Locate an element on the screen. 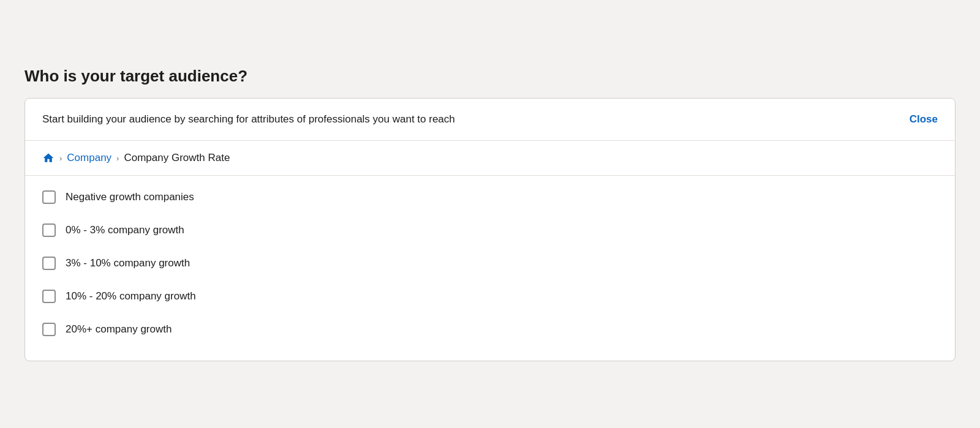  option-label-twenty-plus: 20%+ company growth is located at coordinates (119, 329).